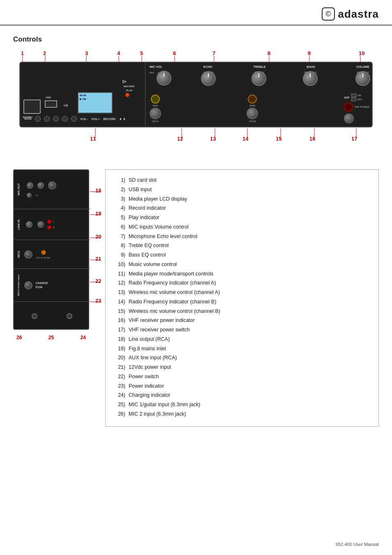 The height and width of the screenshot is (555, 392). What do you see at coordinates (120, 208) in the screenshot?
I see `list-num: 4)` at bounding box center [120, 208].